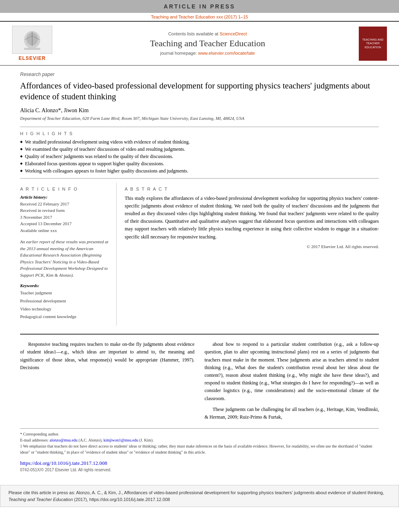 This screenshot has width=399, height=532. What do you see at coordinates (200, 382) in the screenshot?
I see `body-columns: Responsive teaching requires teachers to…` at bounding box center [200, 382].